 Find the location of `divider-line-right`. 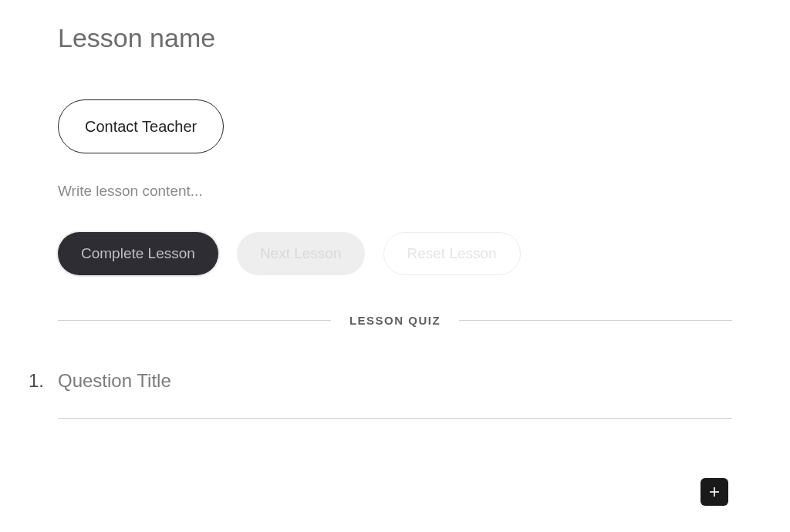

divider-line-right is located at coordinates (596, 321).